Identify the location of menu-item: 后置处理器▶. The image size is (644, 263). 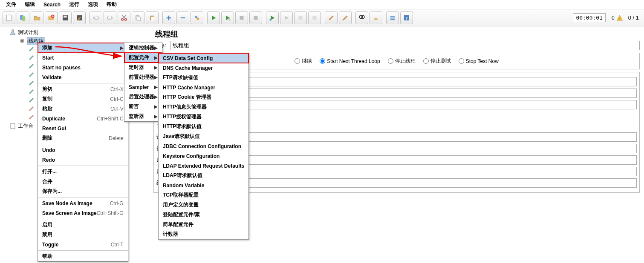
(143, 97).